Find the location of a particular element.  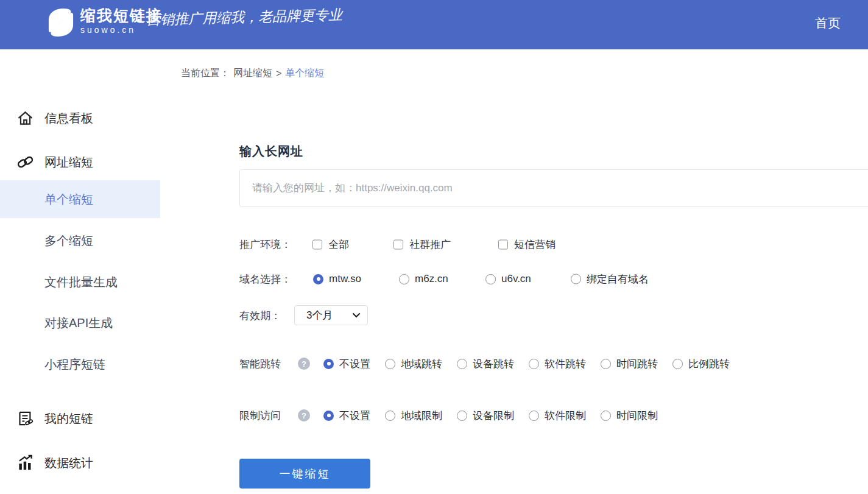

radio-label: 比例跳转 is located at coordinates (709, 364).